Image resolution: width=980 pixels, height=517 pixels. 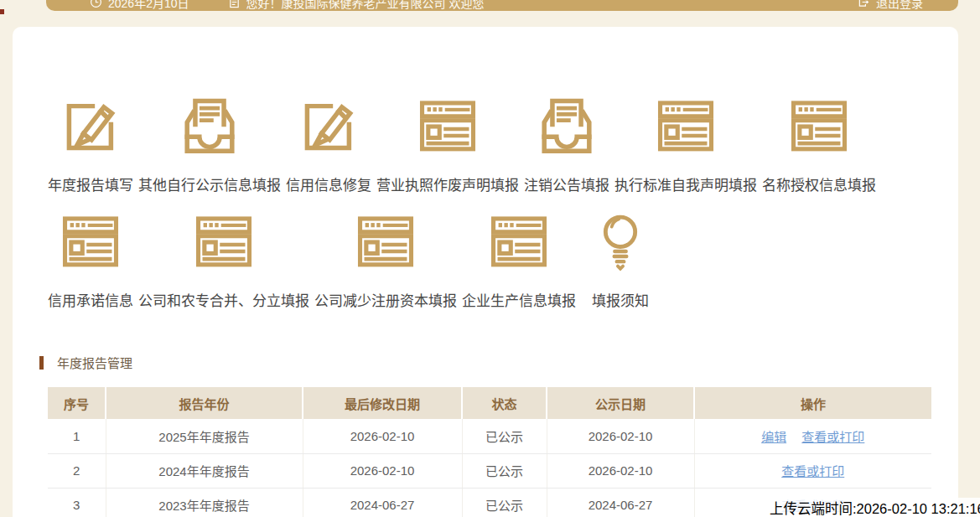 I want to click on action-filling-notice: 填报须知, so click(x=620, y=260).